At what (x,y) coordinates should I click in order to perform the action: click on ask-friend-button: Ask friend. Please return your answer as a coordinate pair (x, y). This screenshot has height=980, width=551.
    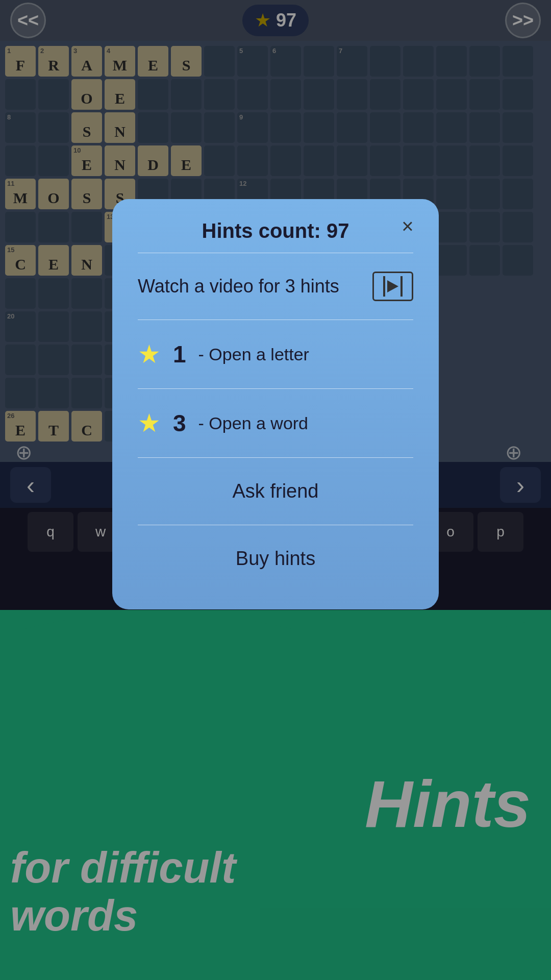
    Looking at the image, I should click on (276, 491).